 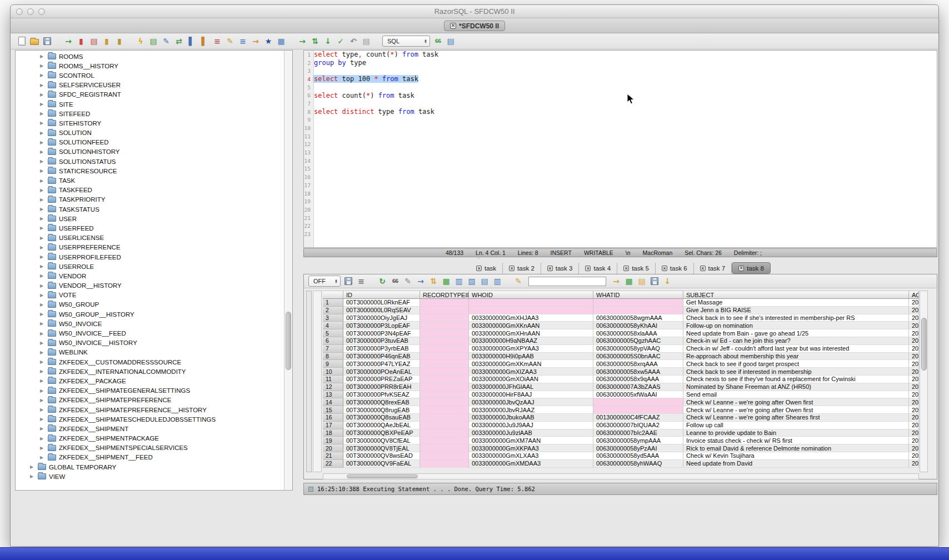 I want to click on grid-cell: Check back in to see if she's interested…, so click(x=796, y=318).